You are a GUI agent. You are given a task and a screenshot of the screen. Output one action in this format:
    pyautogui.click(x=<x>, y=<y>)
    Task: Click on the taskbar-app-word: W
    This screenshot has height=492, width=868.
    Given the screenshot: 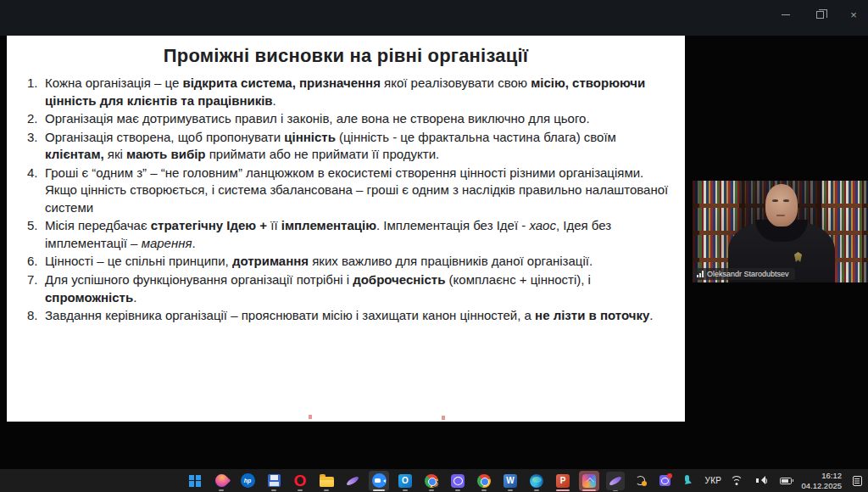 What is the action you would take?
    pyautogui.click(x=510, y=481)
    